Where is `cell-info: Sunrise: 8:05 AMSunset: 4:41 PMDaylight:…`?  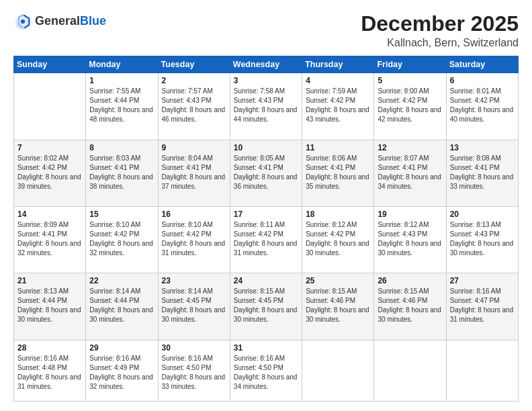
cell-info: Sunrise: 8:05 AMSunset: 4:41 PMDaylight:… is located at coordinates (266, 173).